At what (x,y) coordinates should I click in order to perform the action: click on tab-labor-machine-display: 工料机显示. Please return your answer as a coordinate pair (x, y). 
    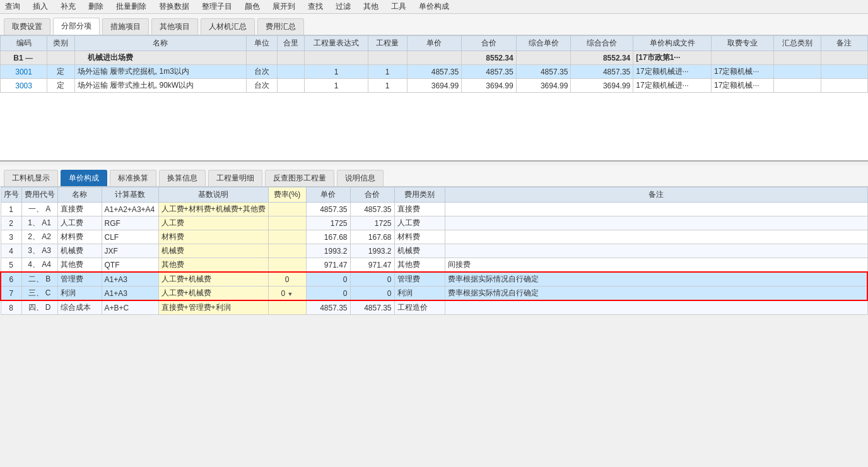
    Looking at the image, I should click on (31, 178).